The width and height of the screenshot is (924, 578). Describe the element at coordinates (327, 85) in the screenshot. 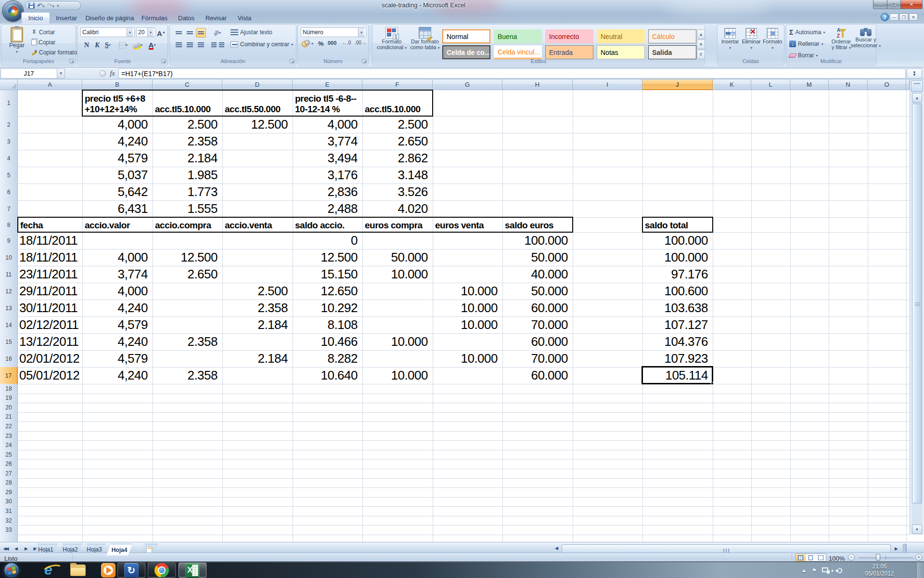

I see `column-header-E: E` at that location.